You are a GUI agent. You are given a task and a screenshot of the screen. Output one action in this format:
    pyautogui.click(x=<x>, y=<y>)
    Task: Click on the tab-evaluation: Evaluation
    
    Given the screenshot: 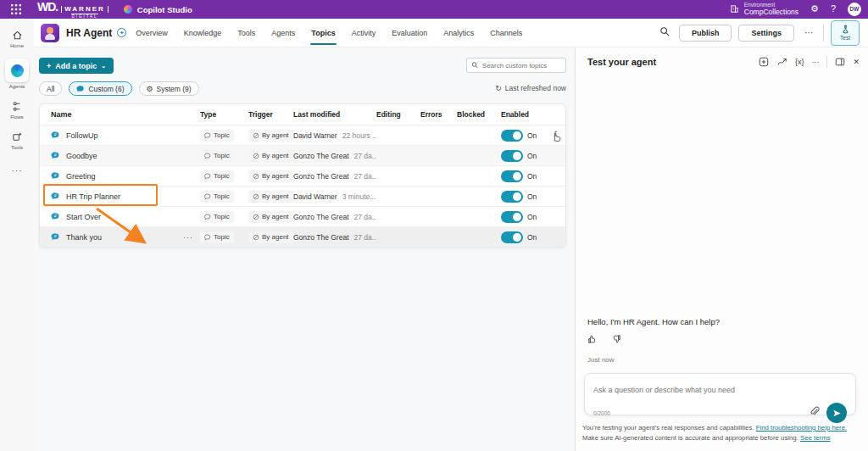 What is the action you would take?
    pyautogui.click(x=409, y=33)
    